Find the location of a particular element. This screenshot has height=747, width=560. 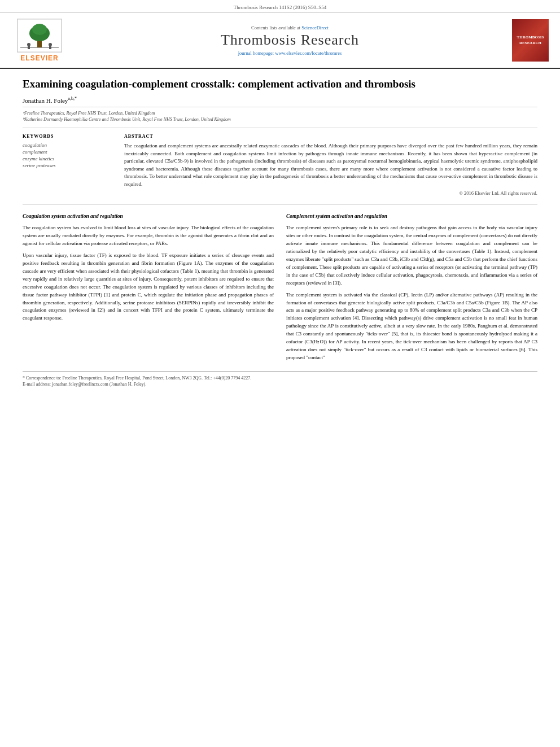

keyword-enzyme-kinetics: enzyme kinetics is located at coordinates (68, 159).